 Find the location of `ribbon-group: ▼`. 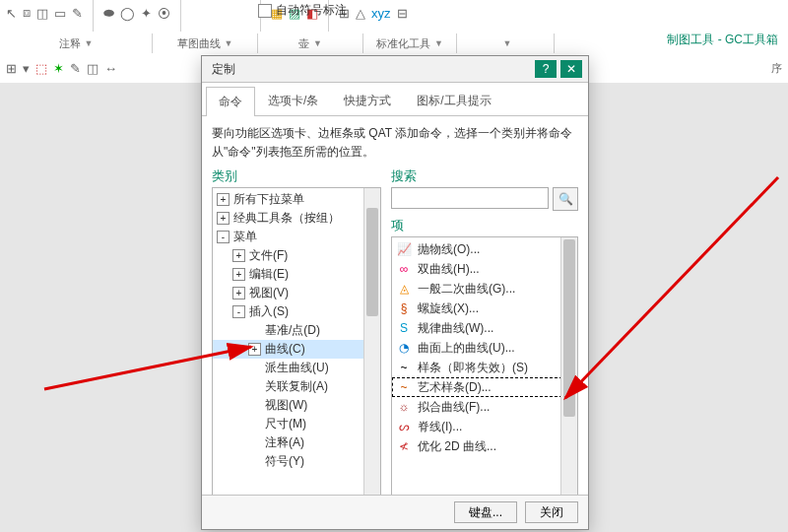

ribbon-group: ▼ is located at coordinates (506, 43).